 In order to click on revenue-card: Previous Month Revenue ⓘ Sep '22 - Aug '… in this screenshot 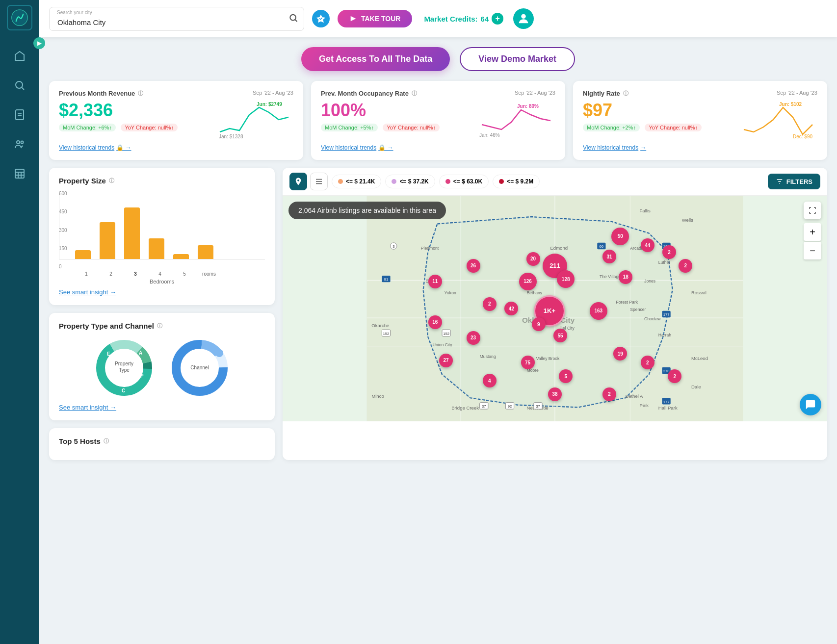, I will do `click(176, 121)`.